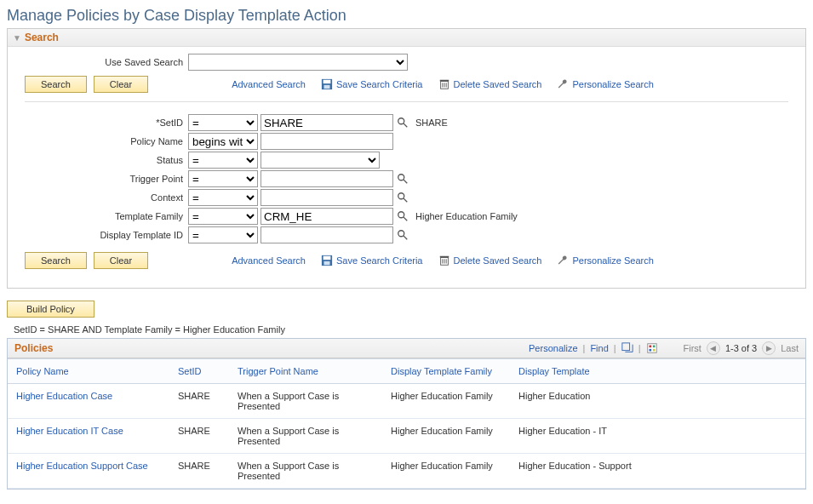 Image resolution: width=813 pixels, height=504 pixels. I want to click on trigger-point-input, so click(327, 179).